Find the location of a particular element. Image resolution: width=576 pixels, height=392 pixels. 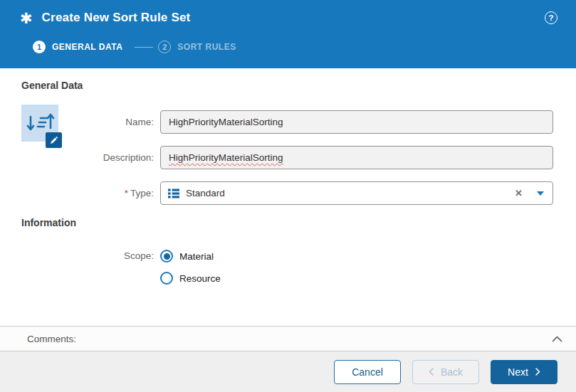

type-selected-value: Standard is located at coordinates (350, 194).